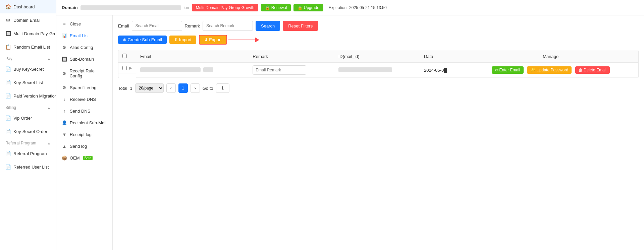  Describe the element at coordinates (213, 40) in the screenshot. I see `export-button: ⬇ Export` at that location.